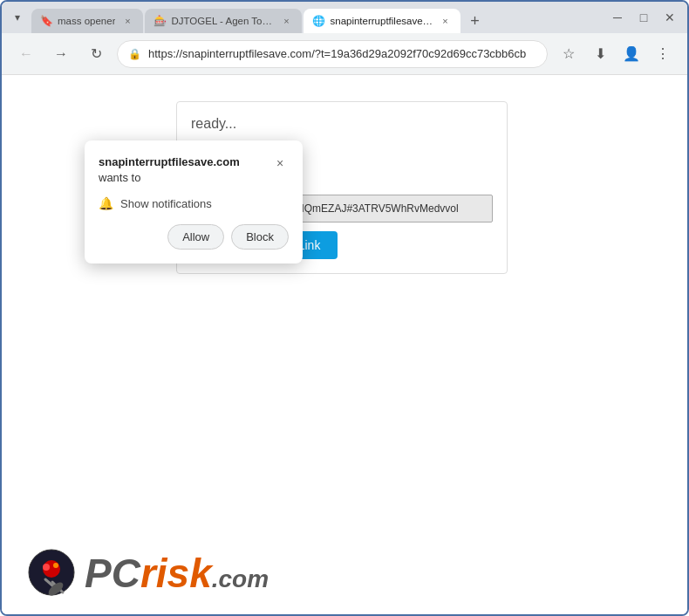 Image resolution: width=689 pixels, height=616 pixels. Describe the element at coordinates (332, 54) in the screenshot. I see `address-bar: 🔒 https://snapinterruptfilesave.com/?t=1…` at that location.